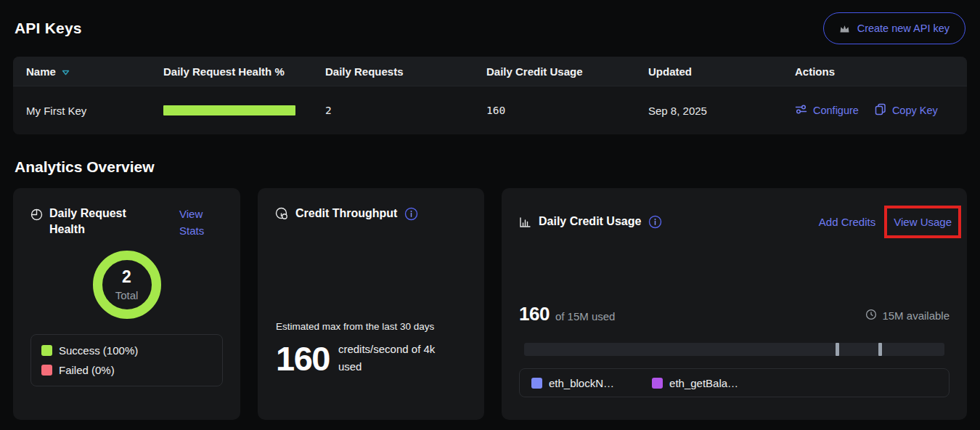  What do you see at coordinates (127, 295) in the screenshot?
I see `donut-total-label: Total` at bounding box center [127, 295].